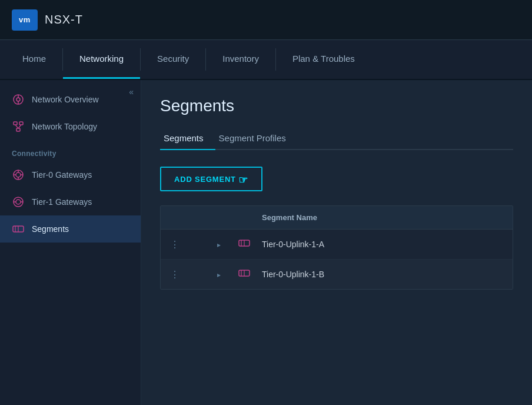  I want to click on table-row: ⋮ ▸ Tier-0-Uplink-1-A, so click(337, 245).